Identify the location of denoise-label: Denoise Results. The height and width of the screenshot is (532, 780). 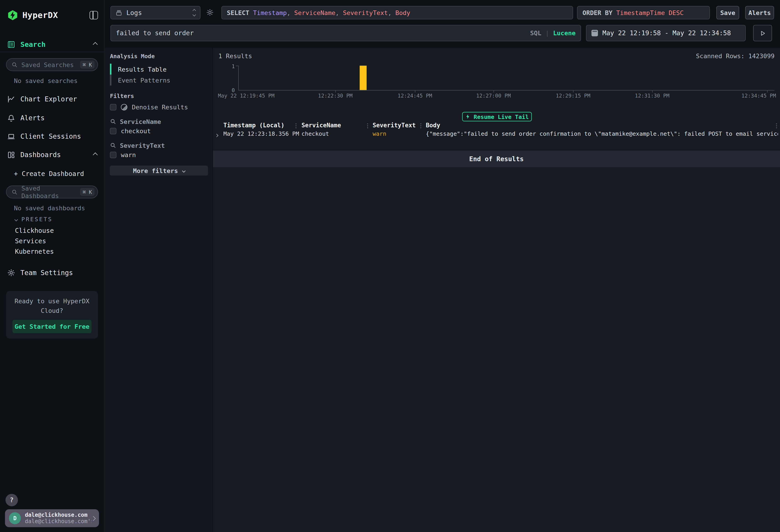
(160, 107).